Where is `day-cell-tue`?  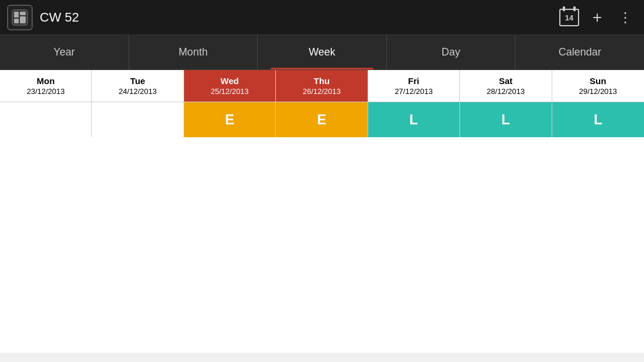
day-cell-tue is located at coordinates (138, 120).